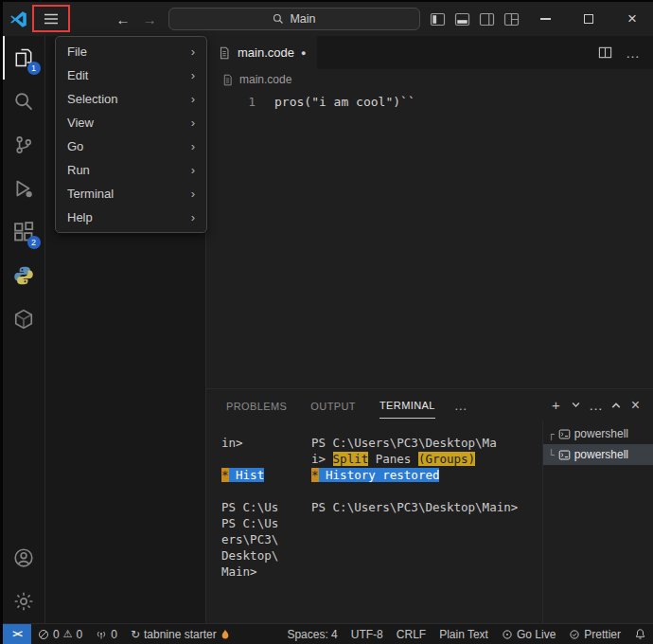  Describe the element at coordinates (437, 19) in the screenshot. I see `layout-sidebar-left-icon` at that location.